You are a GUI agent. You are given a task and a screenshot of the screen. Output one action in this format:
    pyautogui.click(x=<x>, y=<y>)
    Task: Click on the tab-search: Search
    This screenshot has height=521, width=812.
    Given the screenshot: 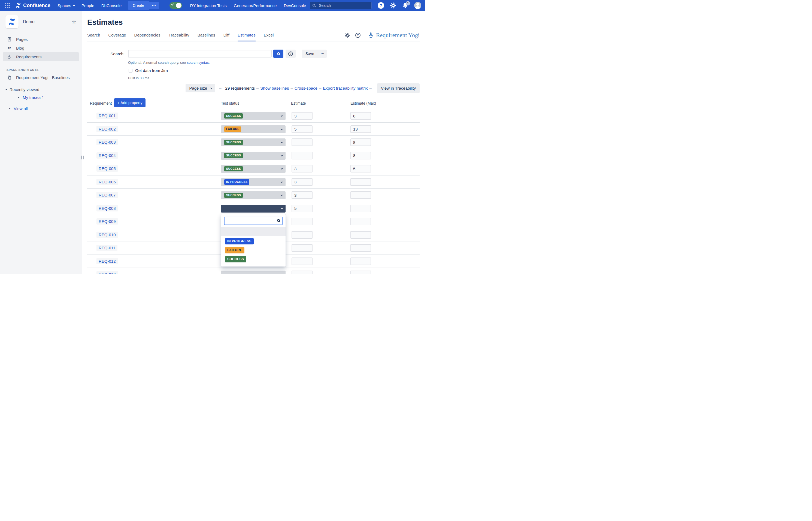 What is the action you would take?
    pyautogui.click(x=94, y=36)
    